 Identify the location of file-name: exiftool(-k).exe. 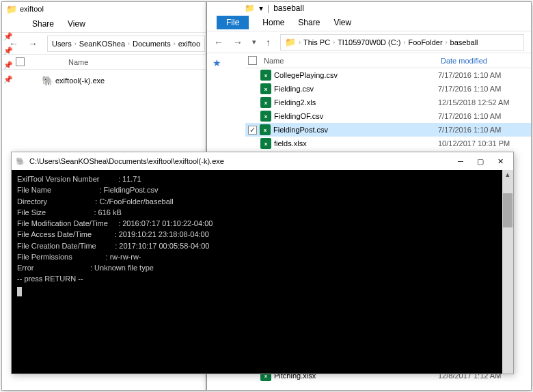
(131, 81).